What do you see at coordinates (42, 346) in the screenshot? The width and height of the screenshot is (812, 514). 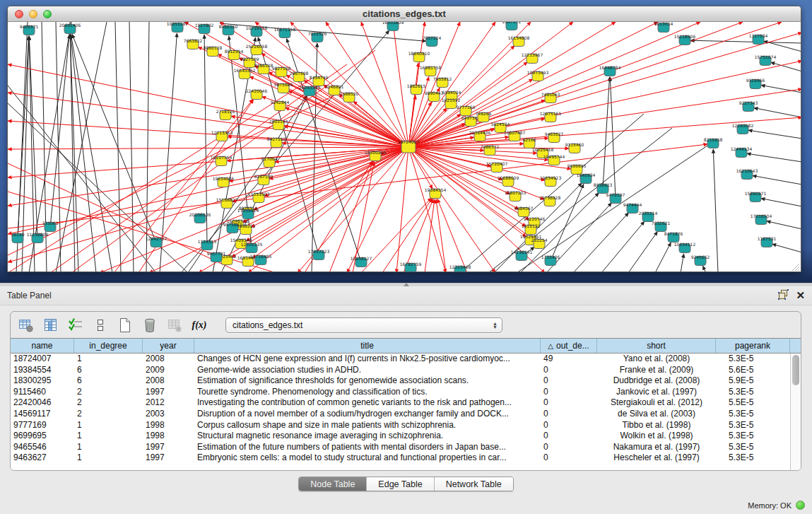 I see `column-header-name: name` at bounding box center [42, 346].